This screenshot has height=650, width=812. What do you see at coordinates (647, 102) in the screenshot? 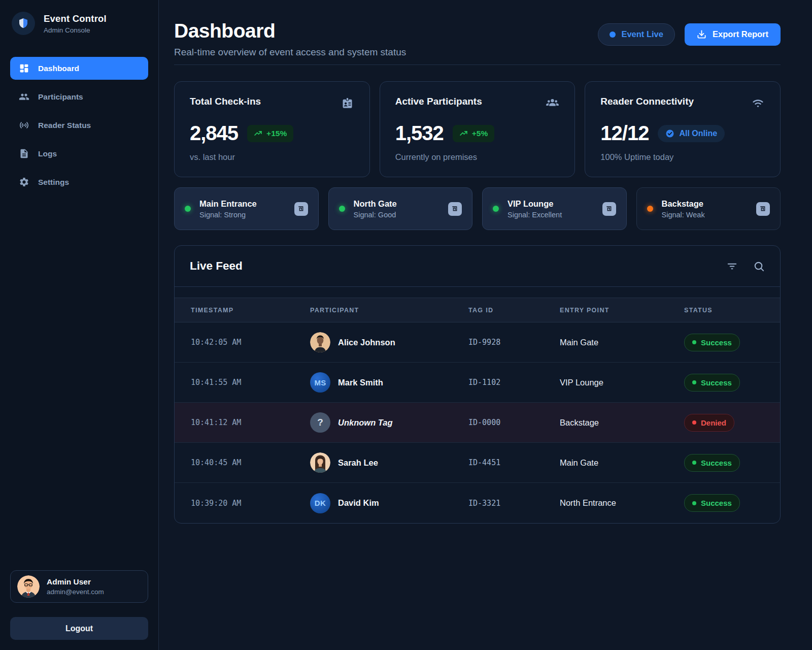
I see `stat-title: Reader Connectivity` at bounding box center [647, 102].